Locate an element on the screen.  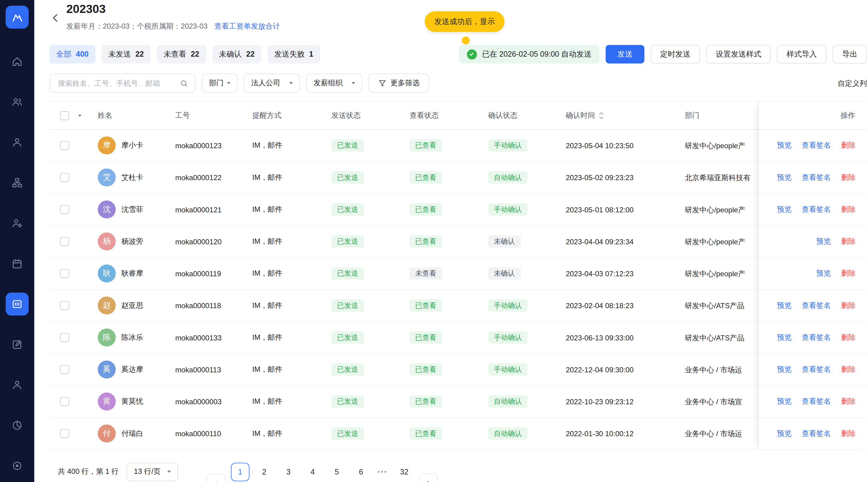
page-button: 32 is located at coordinates (404, 472).